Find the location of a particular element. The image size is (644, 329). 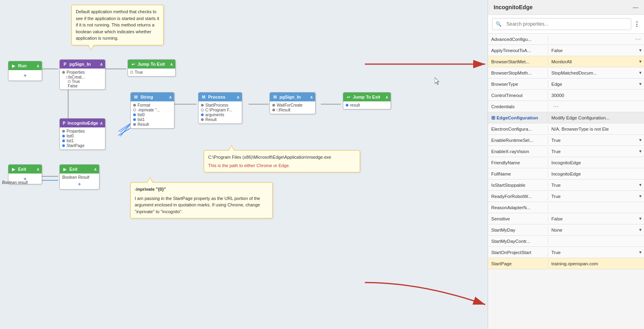

pgsignin-icon-2: M is located at coordinates (275, 97).